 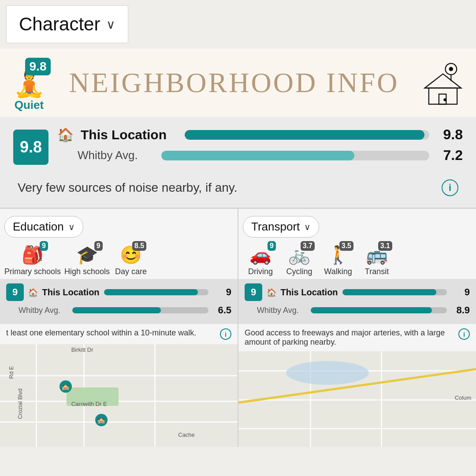 What do you see at coordinates (338, 260) in the screenshot?
I see `walking-item: 3.5 🚶 Walking` at bounding box center [338, 260].